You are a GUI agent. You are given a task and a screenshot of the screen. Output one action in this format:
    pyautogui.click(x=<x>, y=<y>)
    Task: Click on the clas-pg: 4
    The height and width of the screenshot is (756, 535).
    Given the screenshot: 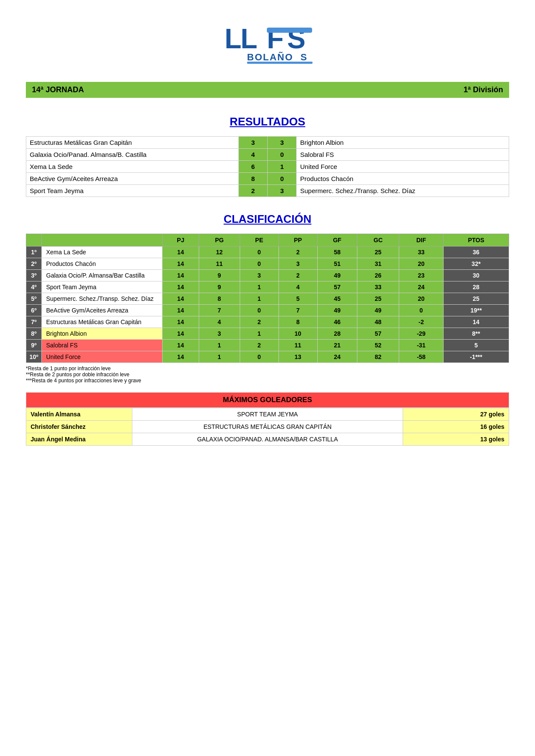 What is the action you would take?
    pyautogui.click(x=219, y=322)
    